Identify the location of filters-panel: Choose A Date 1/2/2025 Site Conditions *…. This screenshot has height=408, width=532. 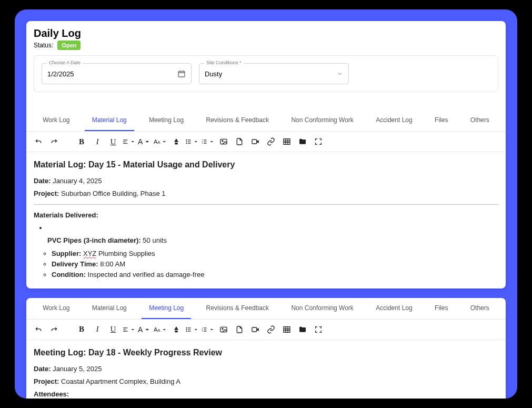
(266, 74).